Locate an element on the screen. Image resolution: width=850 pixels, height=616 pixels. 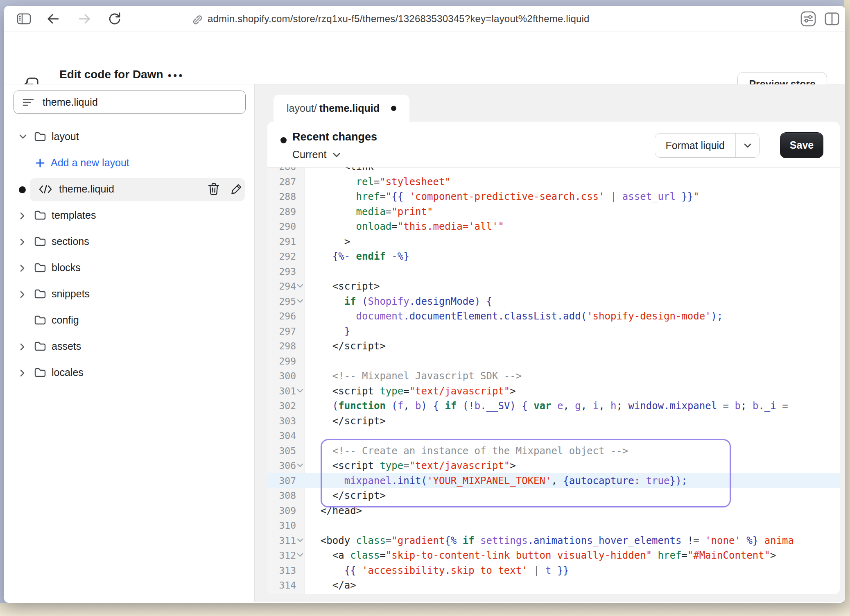
code-text: <script> is located at coordinates (574, 287).